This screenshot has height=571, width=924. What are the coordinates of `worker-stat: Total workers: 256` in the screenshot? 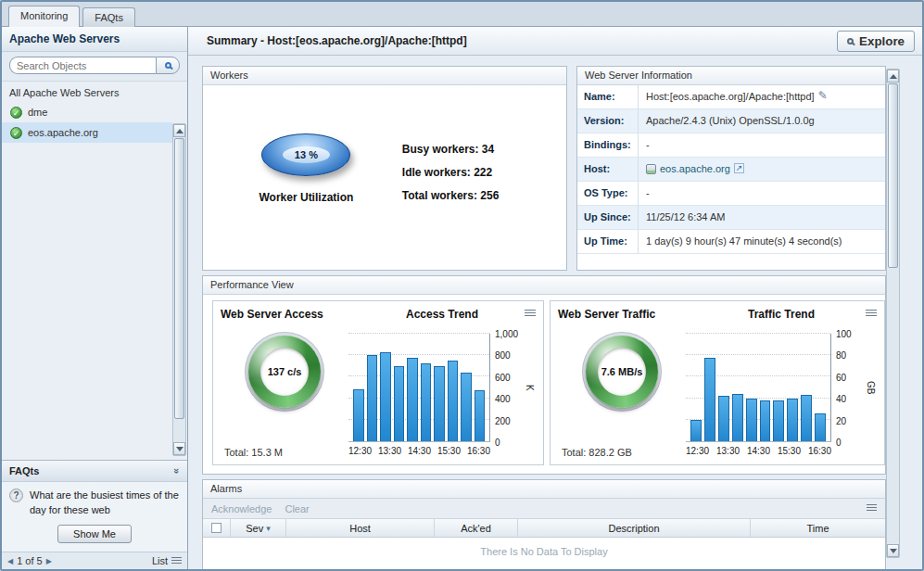 It's located at (480, 196).